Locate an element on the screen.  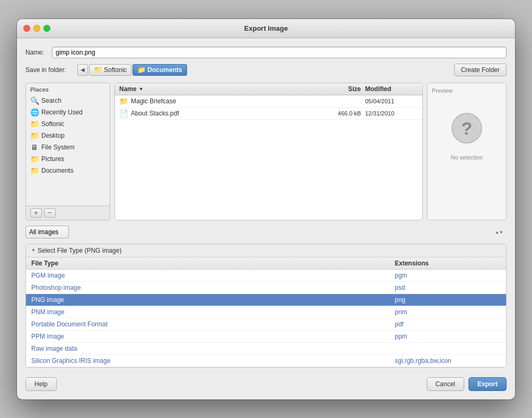
sort-arrow: ▼ is located at coordinates (141, 89).